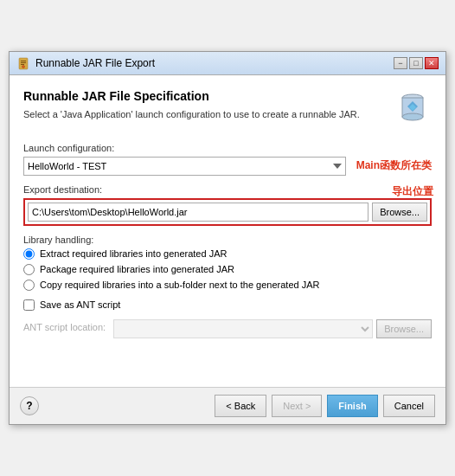  I want to click on radio-package-label: Package required libraries into generate…, so click(137, 269).